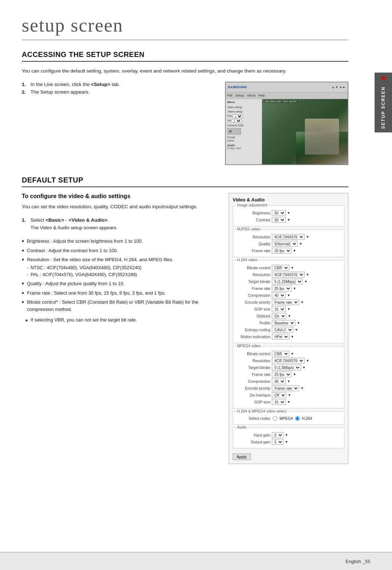  What do you see at coordinates (289, 268) in the screenshot?
I see `panel-h264-bitrate-ctrl: Bitrate control CBR ▼` at bounding box center [289, 268].